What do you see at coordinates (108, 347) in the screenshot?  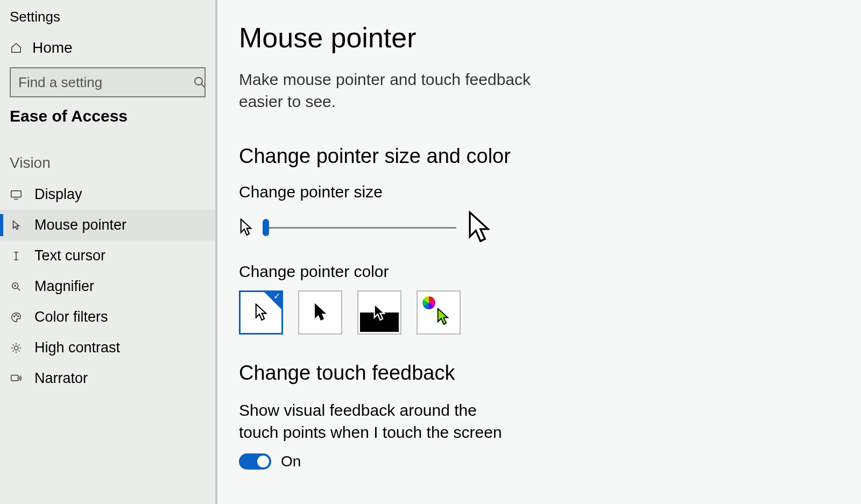 I see `sidebar-item-high-contrast: High contrast` at bounding box center [108, 347].